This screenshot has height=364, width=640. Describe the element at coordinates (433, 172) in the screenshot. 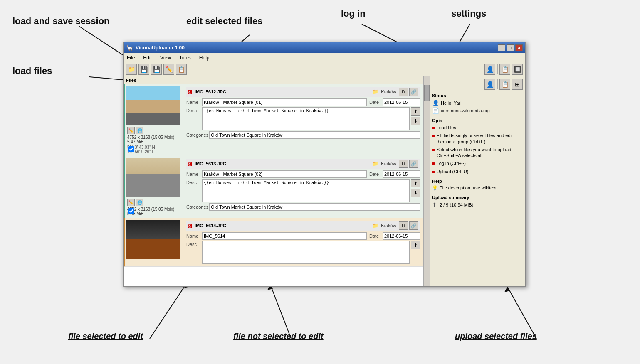

I see `opis-icon-5: ■` at that location.